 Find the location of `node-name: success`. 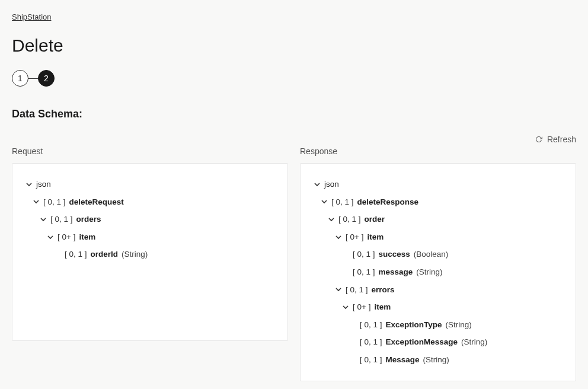

node-name: success is located at coordinates (395, 254).